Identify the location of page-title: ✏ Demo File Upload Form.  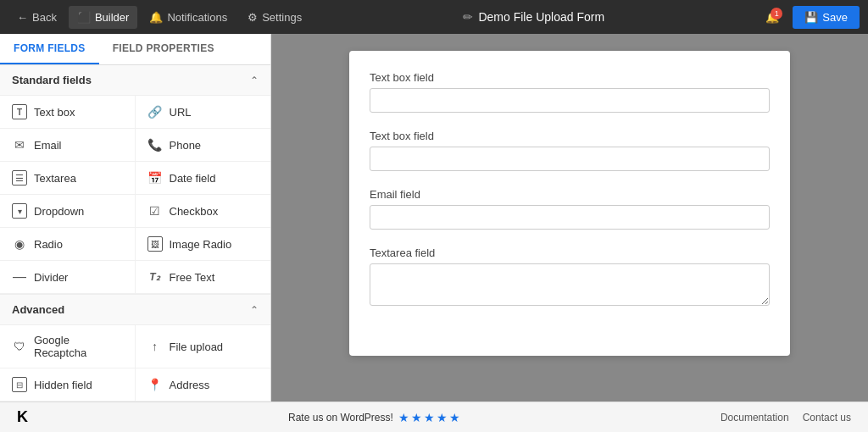
(534, 17).